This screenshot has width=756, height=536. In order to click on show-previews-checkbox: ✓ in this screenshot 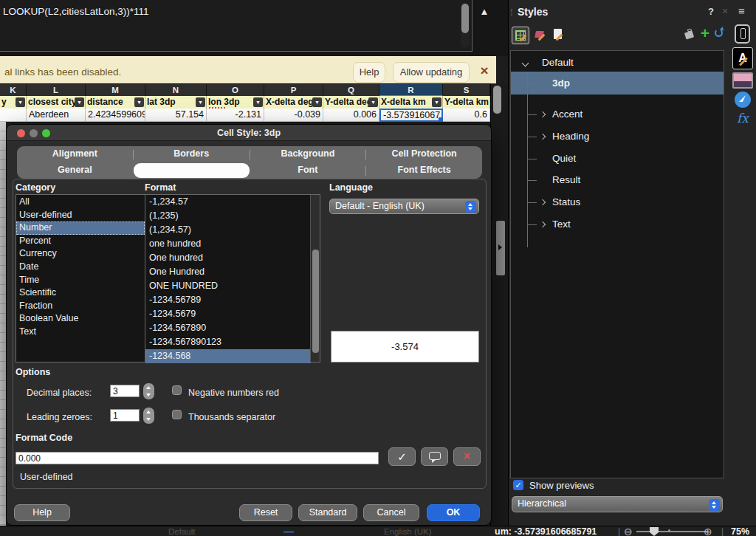, I will do `click(518, 485)`.